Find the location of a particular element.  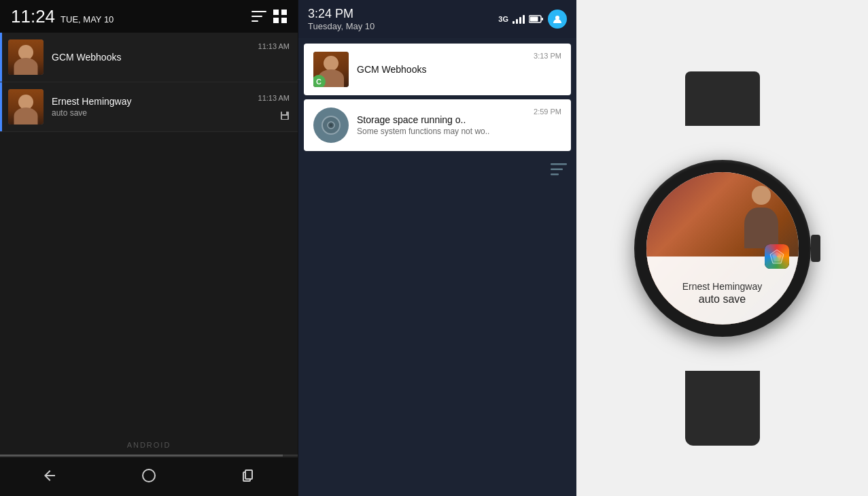

watch-app-icon-inner is located at coordinates (777, 257).